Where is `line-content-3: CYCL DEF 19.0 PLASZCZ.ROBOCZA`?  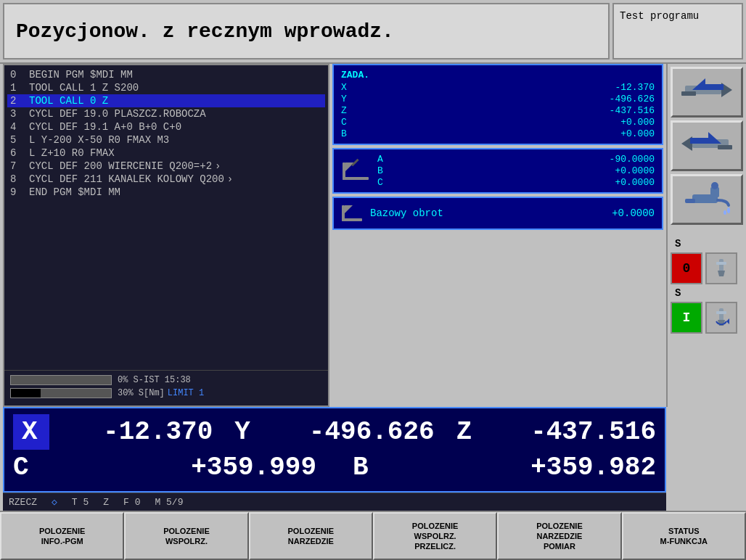 line-content-3: CYCL DEF 19.0 PLASZCZ.ROBOCZA is located at coordinates (118, 114).